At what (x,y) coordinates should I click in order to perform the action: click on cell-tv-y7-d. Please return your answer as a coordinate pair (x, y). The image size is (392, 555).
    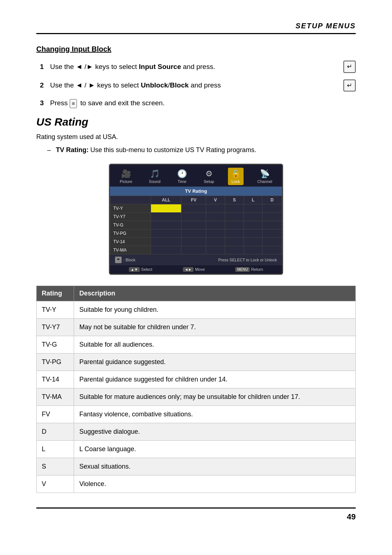
    Looking at the image, I should click on (272, 216).